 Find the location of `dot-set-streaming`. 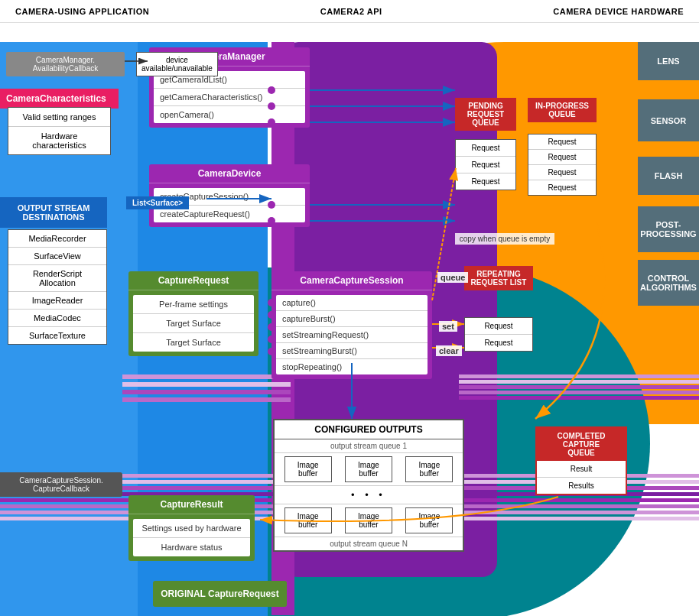

dot-set-streaming is located at coordinates (271, 327).